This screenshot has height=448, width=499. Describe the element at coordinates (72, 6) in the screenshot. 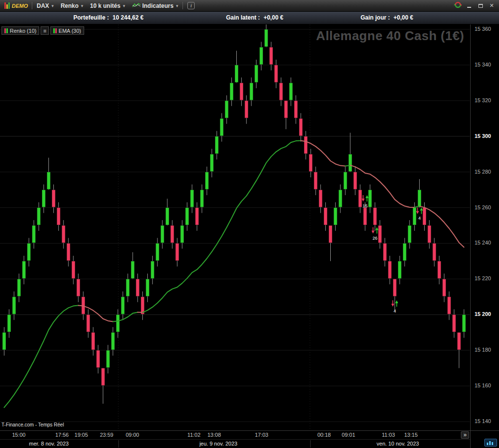

I see `chart-type-dropdown: Renko ▾` at that location.